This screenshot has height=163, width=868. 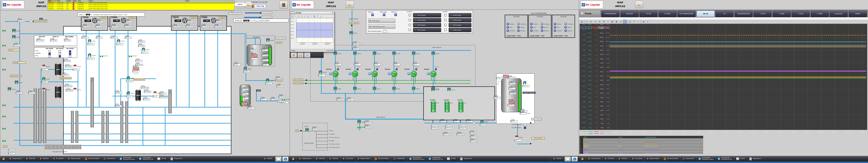 I want to click on value: 0, so click(x=523, y=113).